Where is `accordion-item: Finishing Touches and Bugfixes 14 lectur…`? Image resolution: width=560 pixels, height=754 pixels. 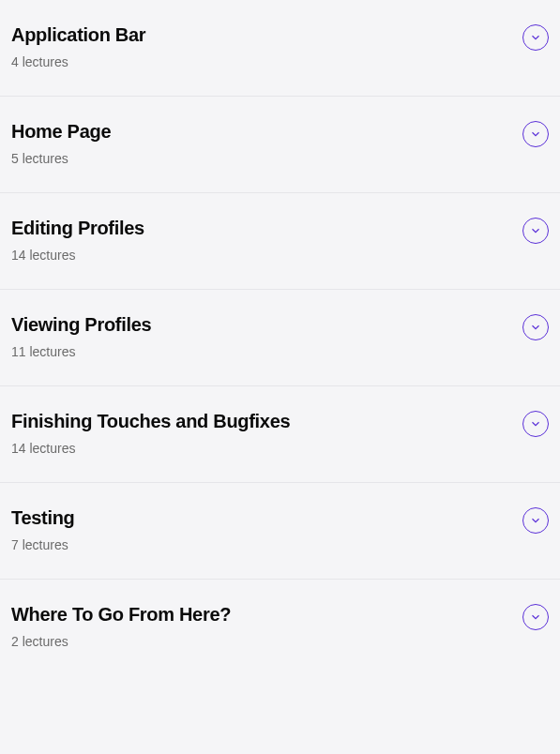
accordion-item: Finishing Touches and Bugfixes 14 lectur… is located at coordinates (280, 435).